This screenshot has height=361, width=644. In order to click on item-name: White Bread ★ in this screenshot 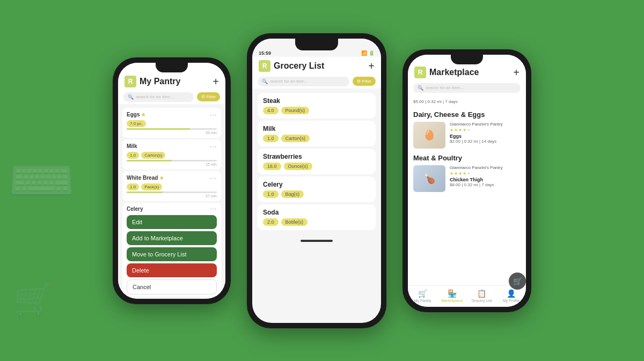, I will do `click(145, 178)`.